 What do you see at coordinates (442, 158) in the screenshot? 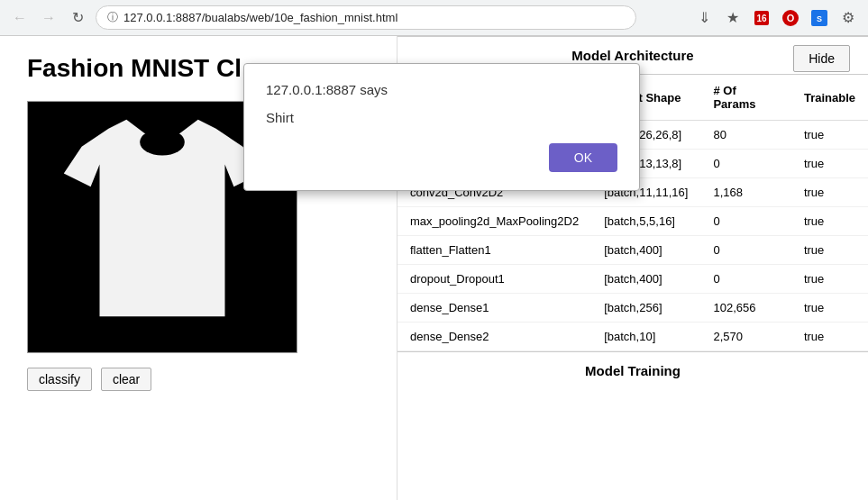
I see `dialog-buttons: OK` at bounding box center [442, 158].